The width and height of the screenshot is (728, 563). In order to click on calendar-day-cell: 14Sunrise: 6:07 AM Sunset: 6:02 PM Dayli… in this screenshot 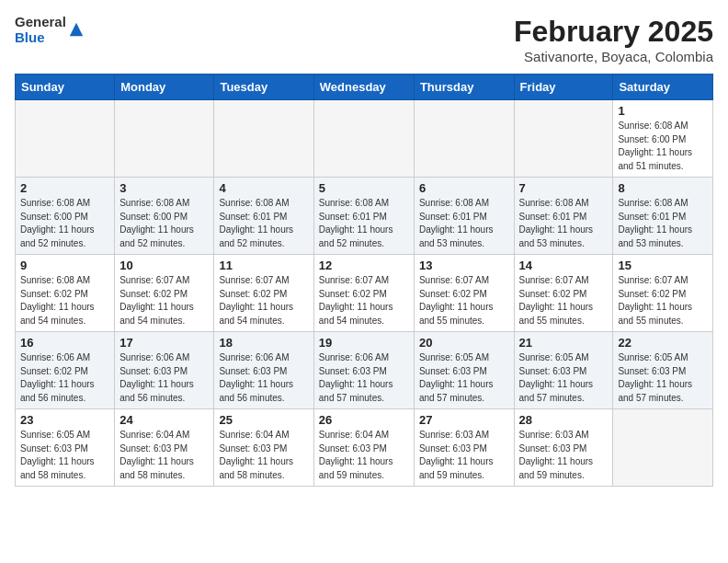, I will do `click(563, 293)`.